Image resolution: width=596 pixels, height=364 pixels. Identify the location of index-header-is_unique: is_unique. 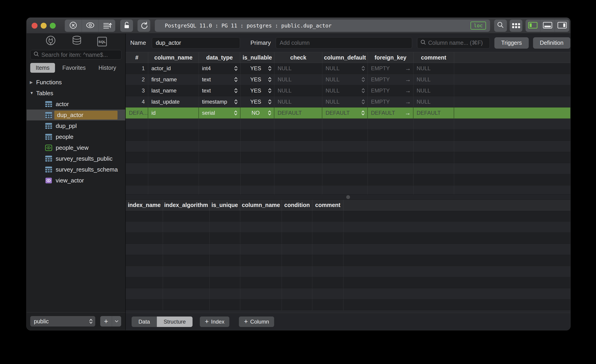
(225, 205).